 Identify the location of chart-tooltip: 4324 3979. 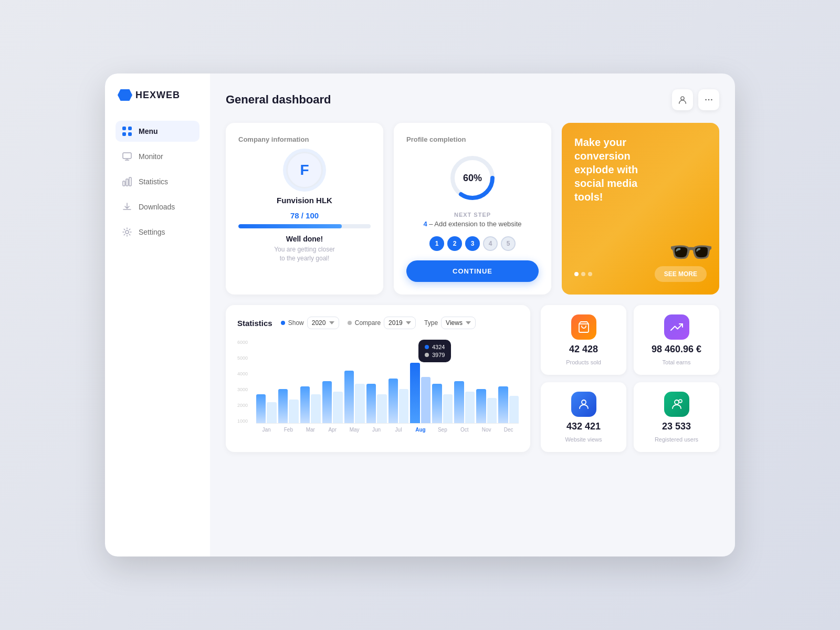
(435, 351).